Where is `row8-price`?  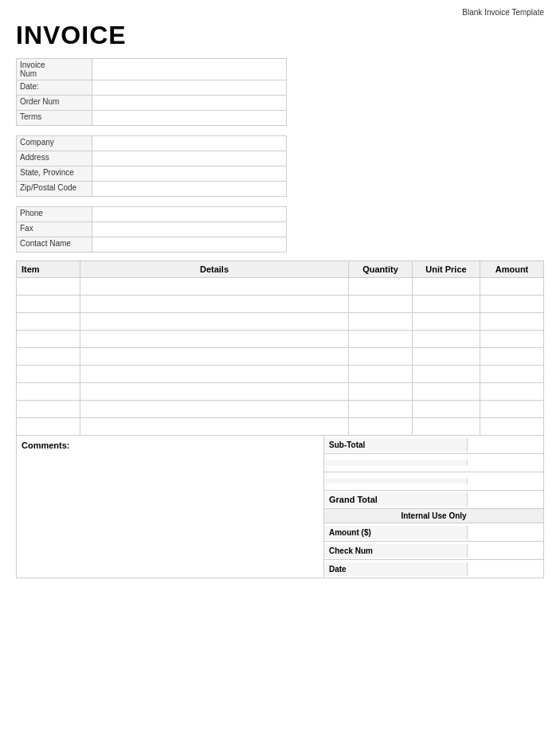 row8-price is located at coordinates (446, 409).